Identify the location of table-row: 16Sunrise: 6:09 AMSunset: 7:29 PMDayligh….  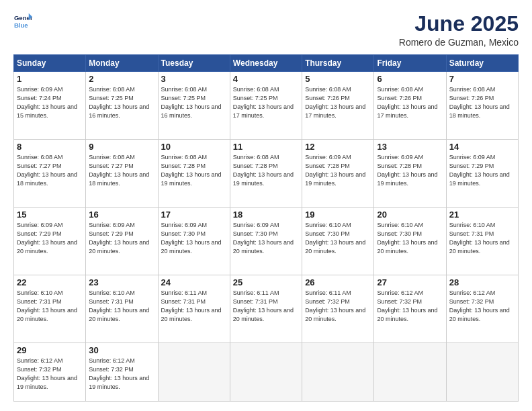
(122, 240).